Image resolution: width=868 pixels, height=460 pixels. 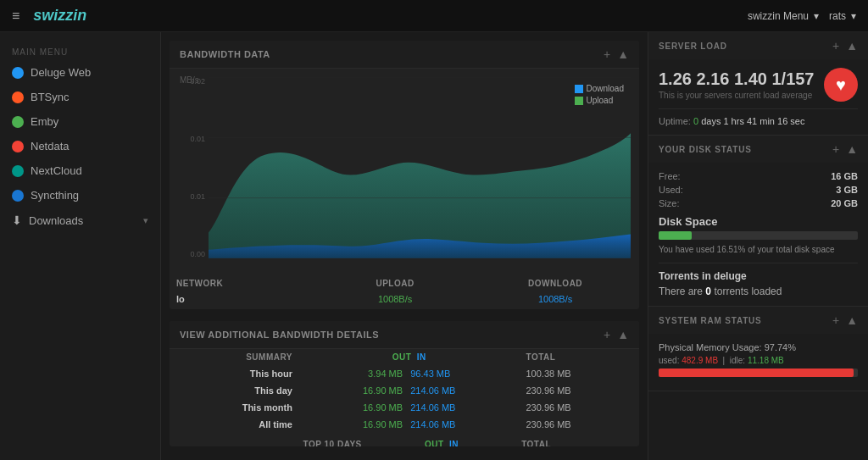 I want to click on legend-download-label: Download, so click(x=605, y=88).